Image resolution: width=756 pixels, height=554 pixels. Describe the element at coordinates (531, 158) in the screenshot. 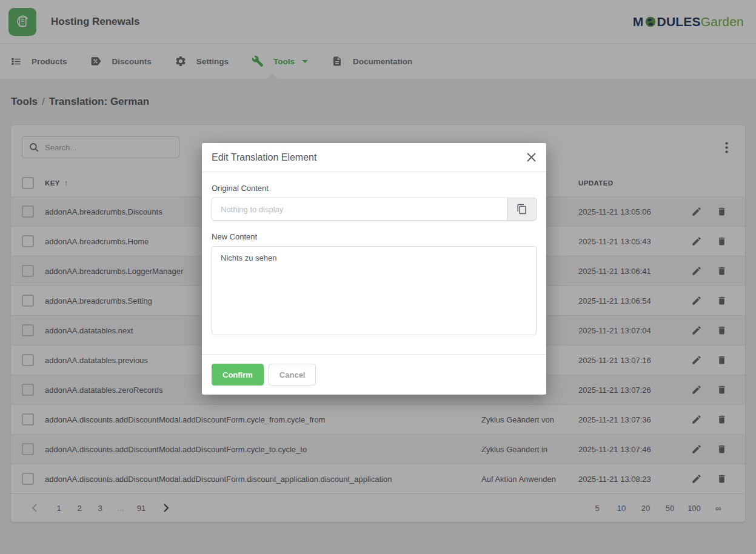

I see `close-icon` at that location.